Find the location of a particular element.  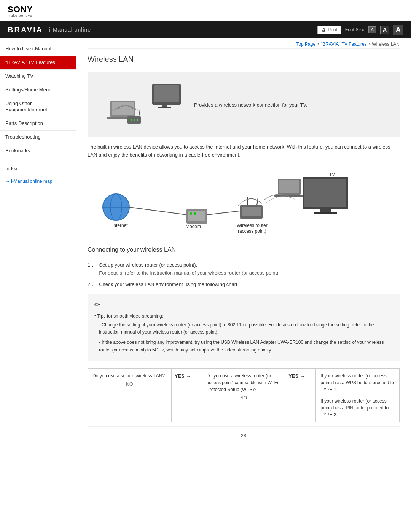

step-1-main: Set up your wireless router (or access p… is located at coordinates (190, 265).